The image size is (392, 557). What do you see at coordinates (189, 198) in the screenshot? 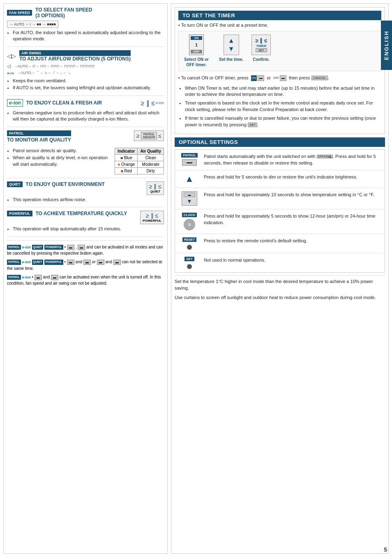
I see `temp-button-icon: ▬ ▼` at bounding box center [189, 198].